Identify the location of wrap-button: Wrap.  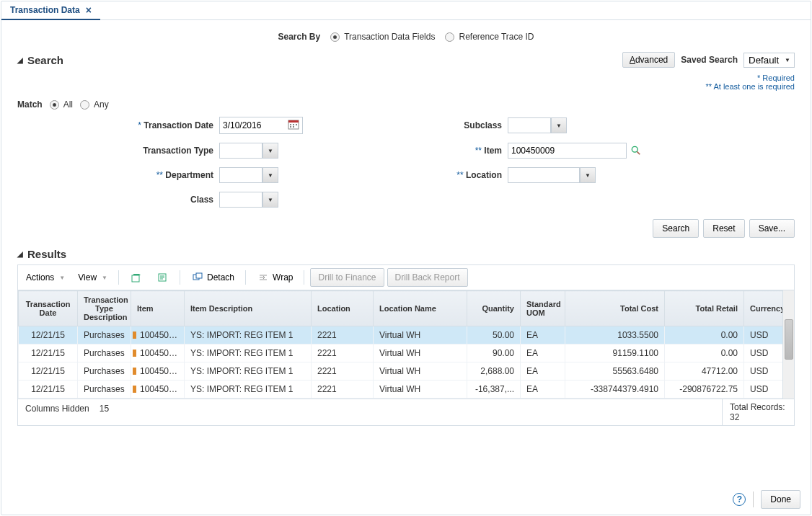
(275, 277).